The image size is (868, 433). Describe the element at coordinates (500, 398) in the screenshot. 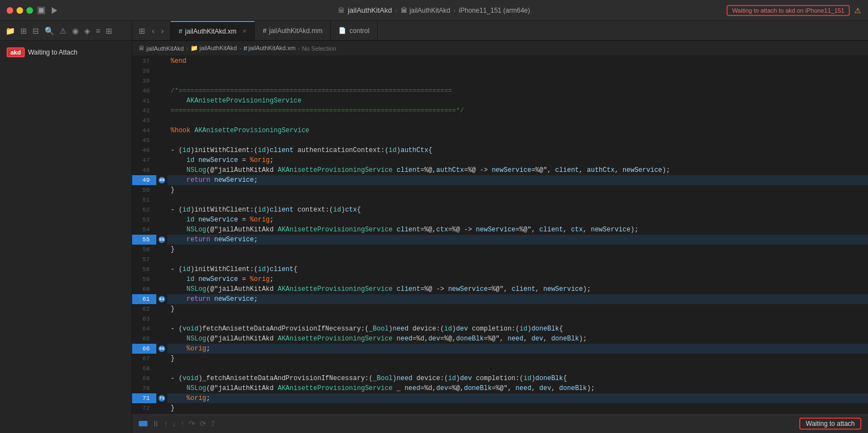

I see `code-line: 7171 %orig;` at that location.